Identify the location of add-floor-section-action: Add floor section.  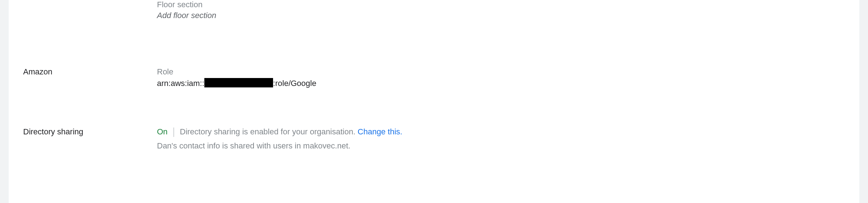
(501, 16).